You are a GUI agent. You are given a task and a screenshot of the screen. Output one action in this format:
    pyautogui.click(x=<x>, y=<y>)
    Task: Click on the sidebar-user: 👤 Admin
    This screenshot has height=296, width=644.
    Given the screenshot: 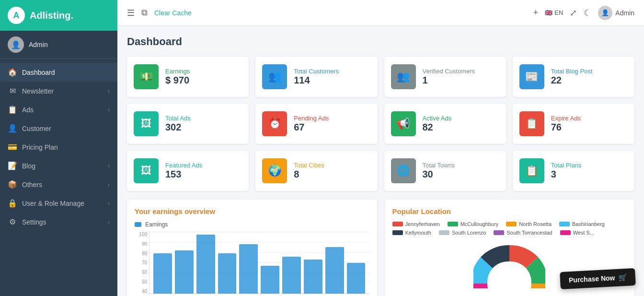 What is the action you would take?
    pyautogui.click(x=58, y=45)
    